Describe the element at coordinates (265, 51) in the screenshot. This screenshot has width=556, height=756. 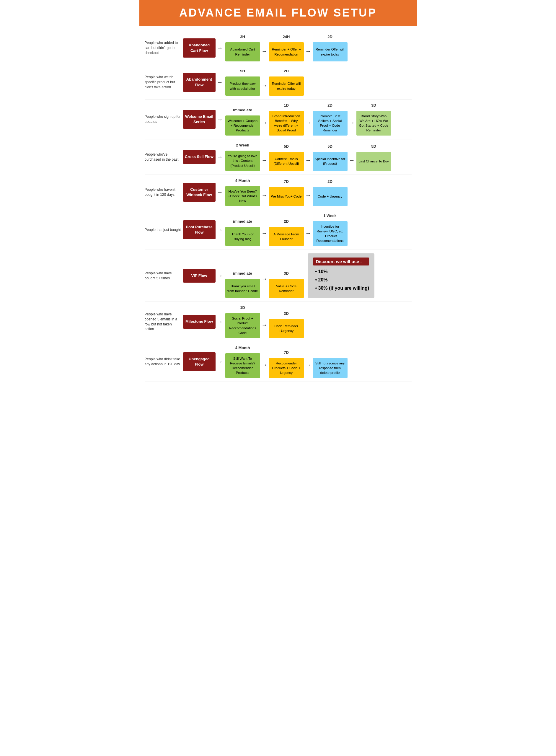
I see `step-arrow-abandoned-cart-1: →` at that location.